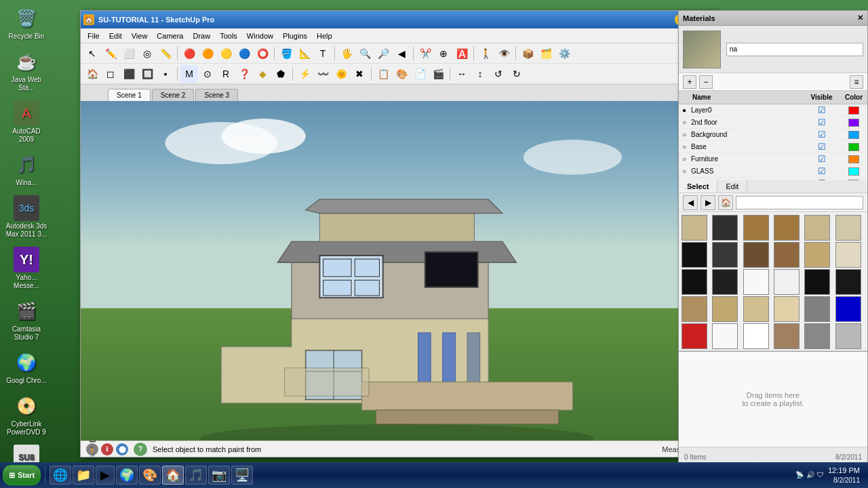 This screenshot has height=488, width=868. I want to click on hidden-line: R, so click(226, 74).